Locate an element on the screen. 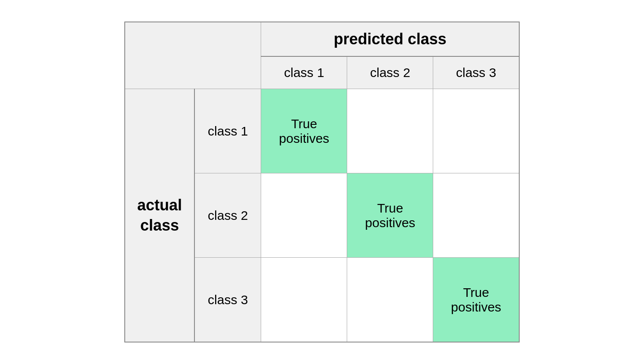 This screenshot has height=364, width=644. actual-class-label: actualclass is located at coordinates (160, 216).